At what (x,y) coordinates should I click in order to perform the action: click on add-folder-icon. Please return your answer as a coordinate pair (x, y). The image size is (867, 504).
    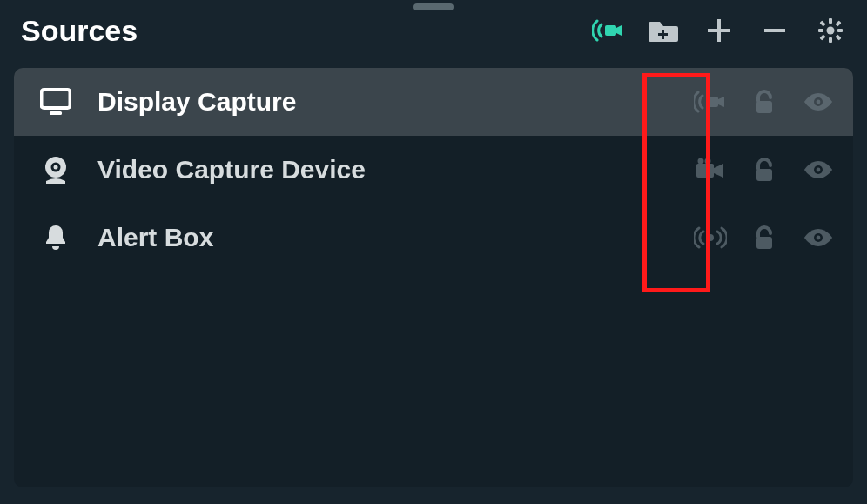
    Looking at the image, I should click on (663, 30).